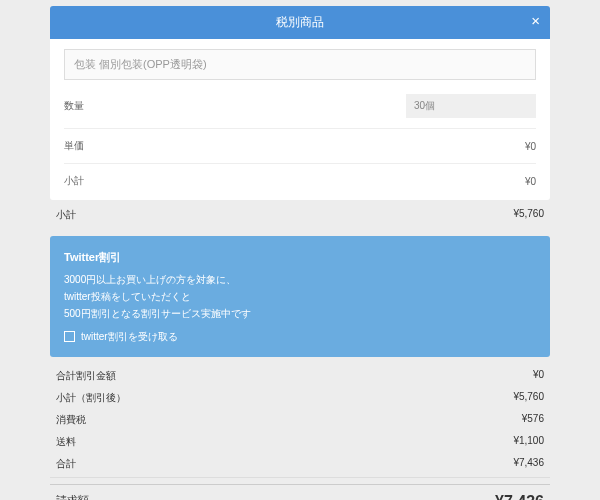 This screenshot has height=500, width=600. Describe the element at coordinates (70, 336) in the screenshot. I see `promo-checkbox` at that location.